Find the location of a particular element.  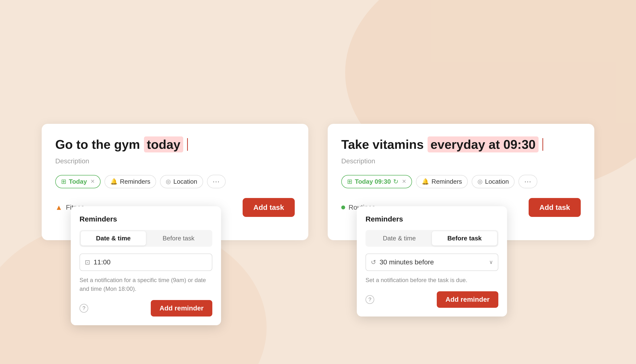

tag-reminders-label-gym: Reminders is located at coordinates (135, 182).